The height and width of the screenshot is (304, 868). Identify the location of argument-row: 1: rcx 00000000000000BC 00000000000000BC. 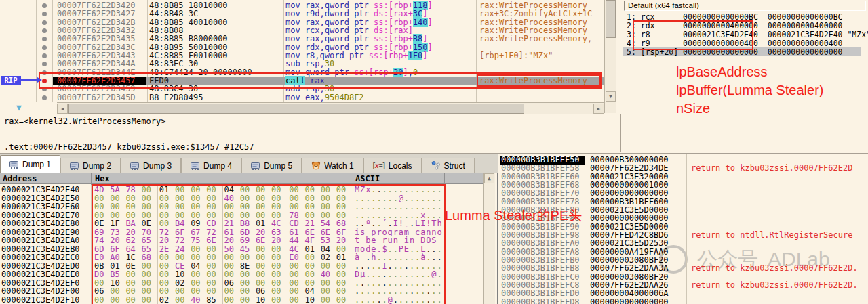
(735, 17).